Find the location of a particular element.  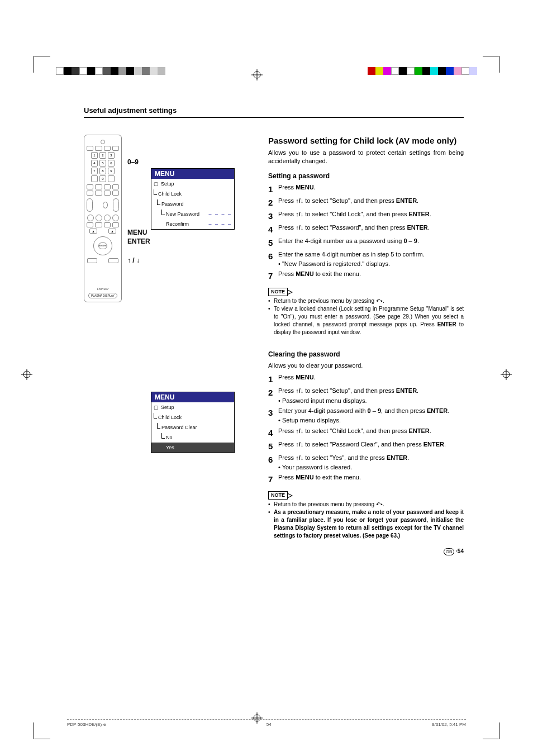

section-title: Useful adjustment settings is located at coordinates (274, 112).